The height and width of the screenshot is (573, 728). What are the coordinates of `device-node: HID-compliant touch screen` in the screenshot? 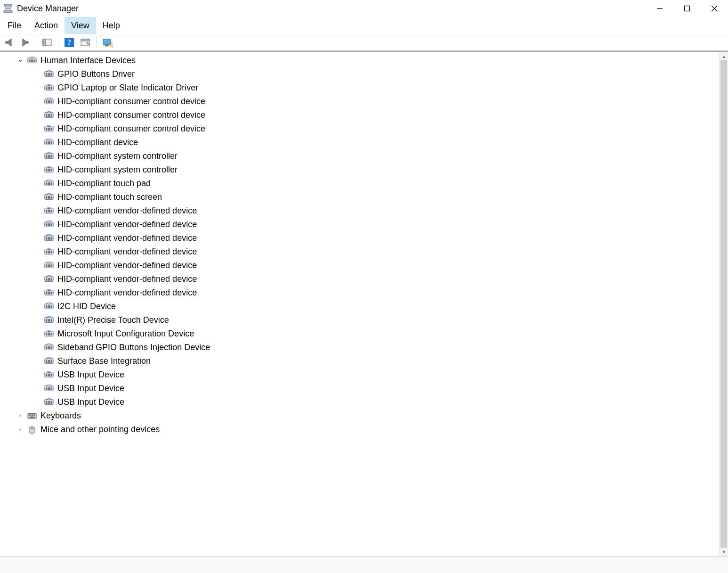 It's located at (381, 197).